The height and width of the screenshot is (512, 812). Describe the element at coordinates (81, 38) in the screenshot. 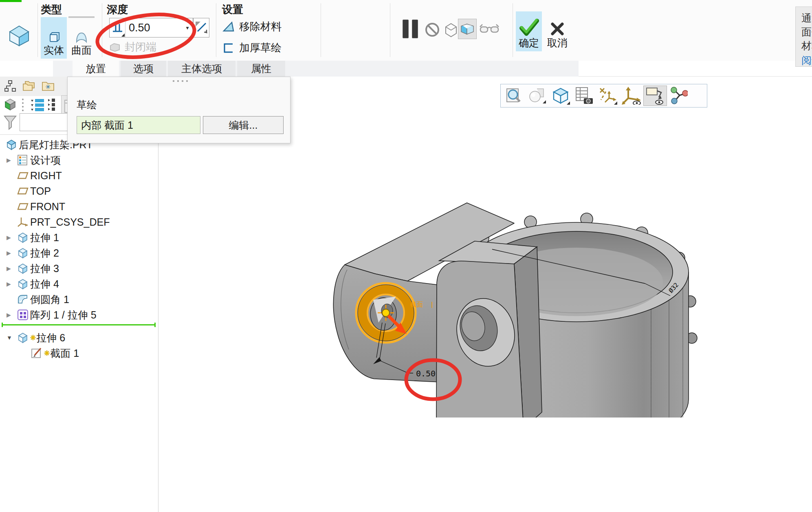

I see `surface-type-button: 曲面` at that location.